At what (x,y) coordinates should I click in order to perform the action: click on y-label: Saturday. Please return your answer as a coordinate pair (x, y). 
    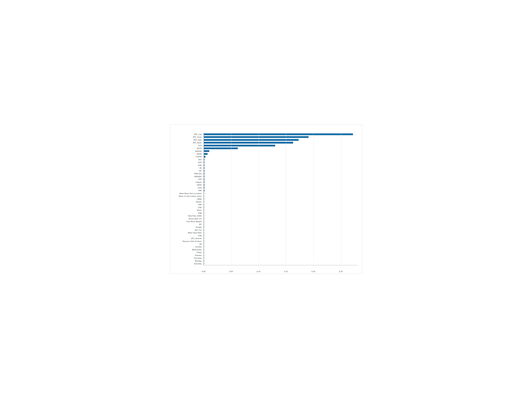
    Looking at the image, I should click on (198, 264).